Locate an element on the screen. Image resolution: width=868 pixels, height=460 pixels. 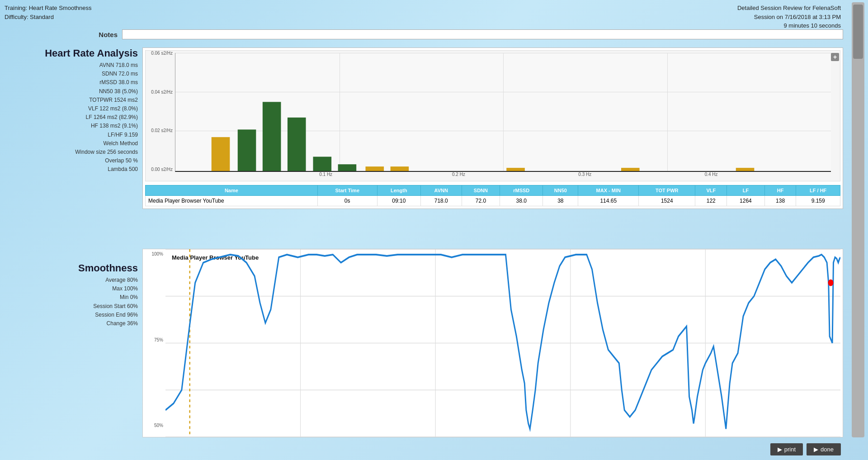
stat-lf: LF 1264 ms2 (82.9%) is located at coordinates (71, 118).